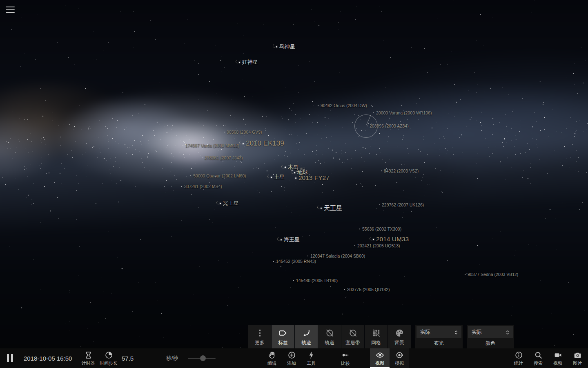 This screenshot has width=588, height=368. I want to click on hand-button: 编辑, so click(272, 358).